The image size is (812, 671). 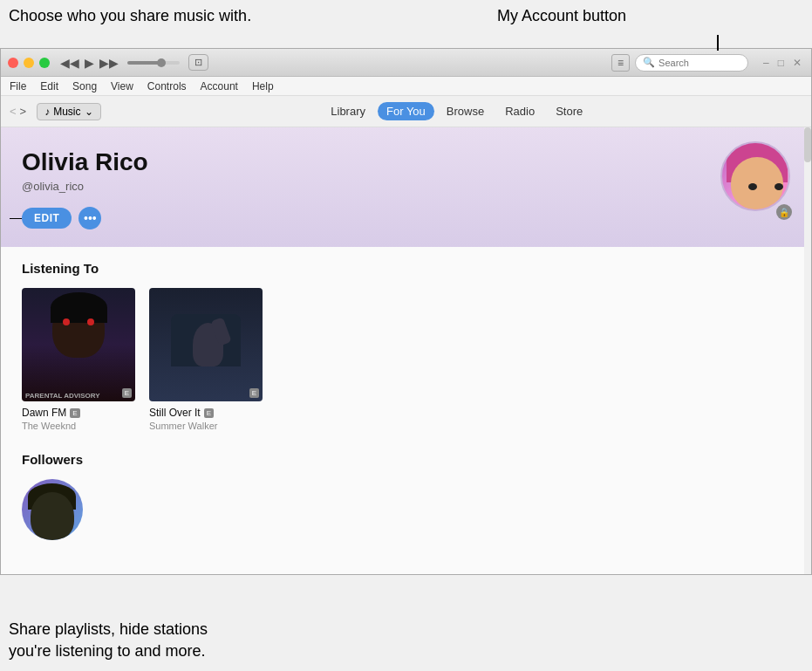 What do you see at coordinates (708, 63) in the screenshot?
I see `title-bar-right: ≡ 🔍 – □ ✕` at bounding box center [708, 63].